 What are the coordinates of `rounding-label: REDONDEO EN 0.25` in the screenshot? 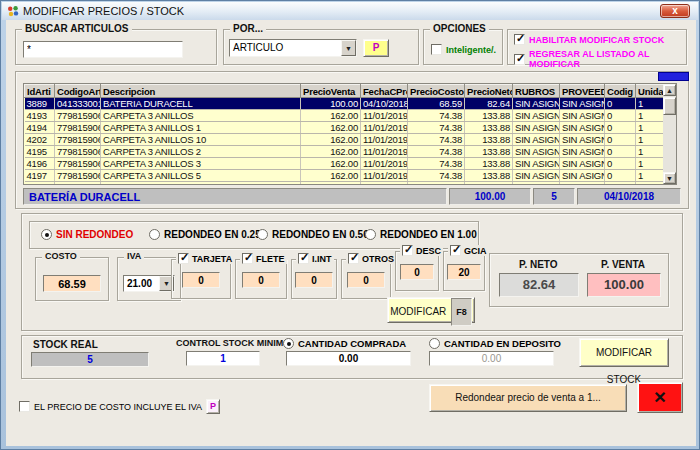 It's located at (212, 234).